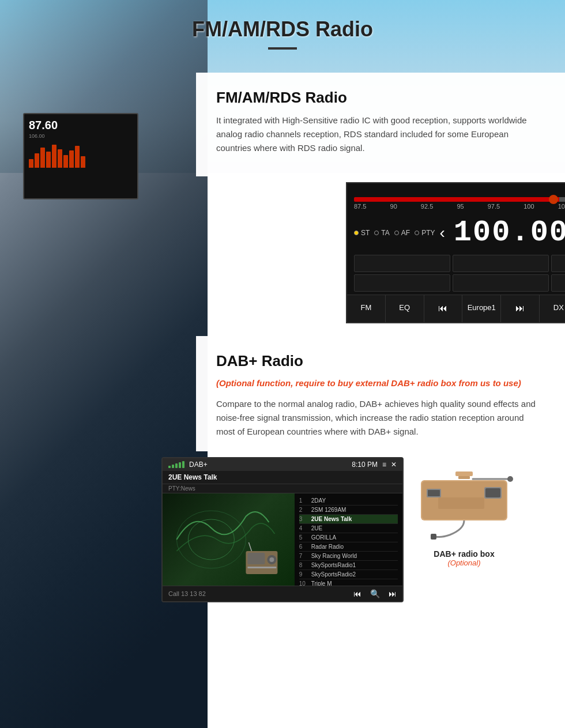  What do you see at coordinates (376, 233) in the screenshot?
I see `mode-dot-ta` at bounding box center [376, 233].